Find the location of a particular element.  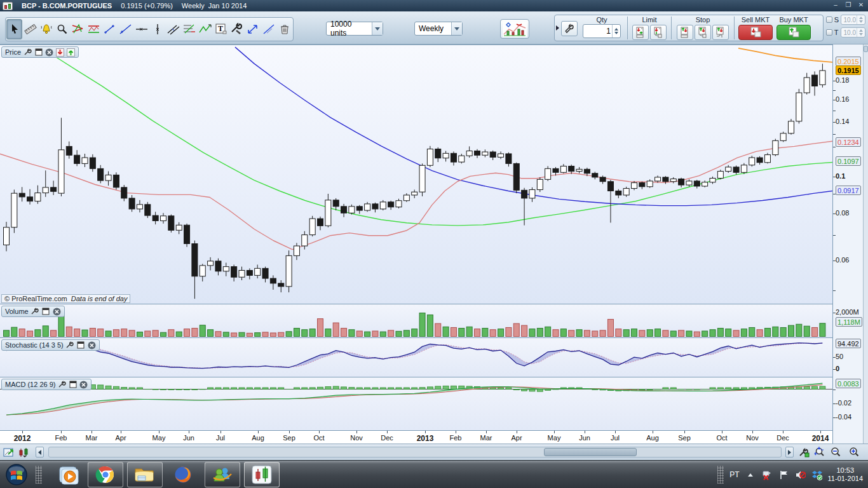

zigzag-fractal-tool is located at coordinates (205, 29).